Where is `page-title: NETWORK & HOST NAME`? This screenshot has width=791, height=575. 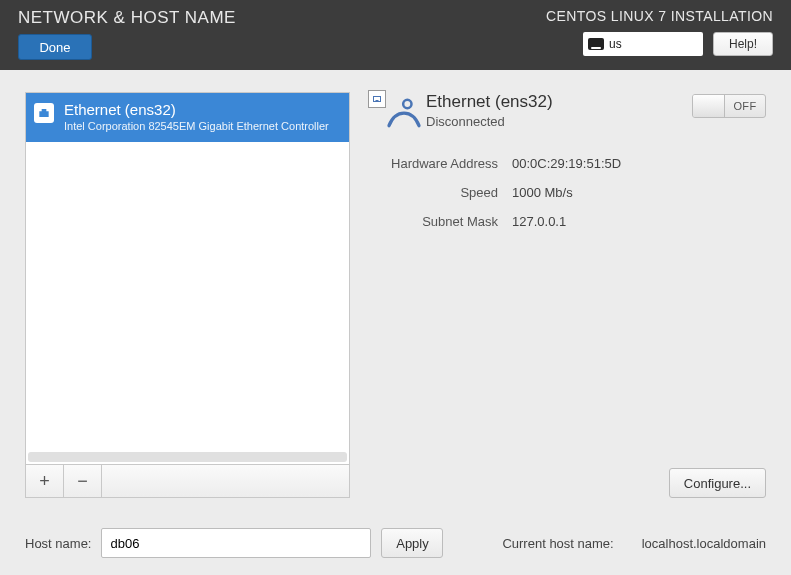
page-title: NETWORK & HOST NAME is located at coordinates (127, 18).